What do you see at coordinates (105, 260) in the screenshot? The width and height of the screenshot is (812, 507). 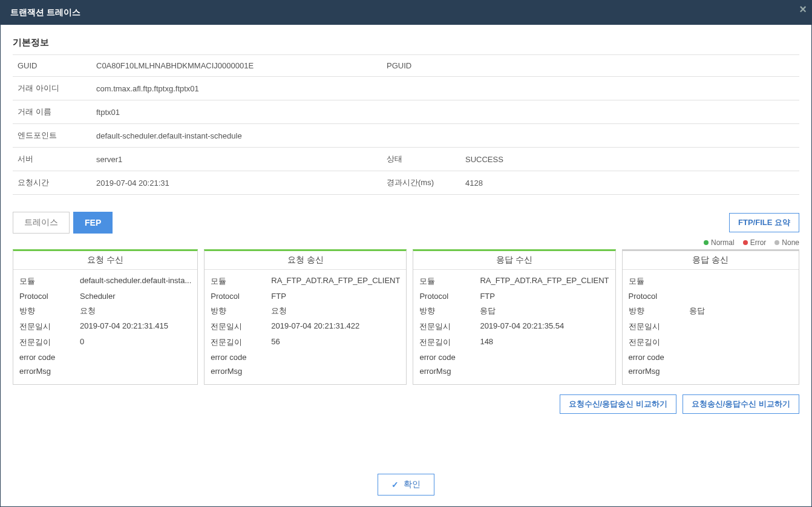 I see `card-title: 요청 수신` at bounding box center [105, 260].